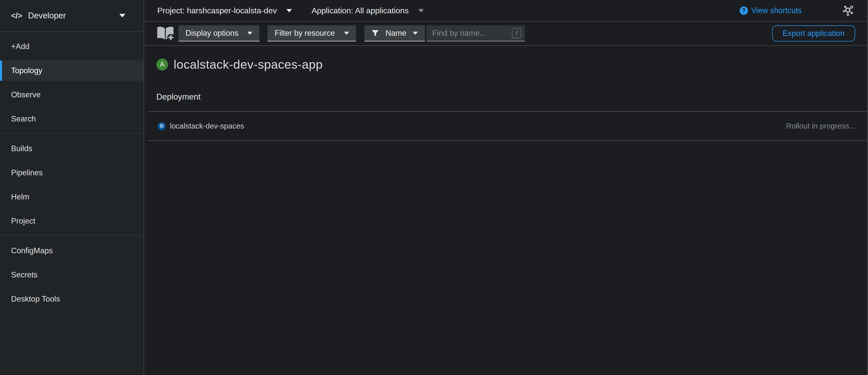 The image size is (868, 375). I want to click on sidebar-item-secrets: Secrets, so click(72, 275).